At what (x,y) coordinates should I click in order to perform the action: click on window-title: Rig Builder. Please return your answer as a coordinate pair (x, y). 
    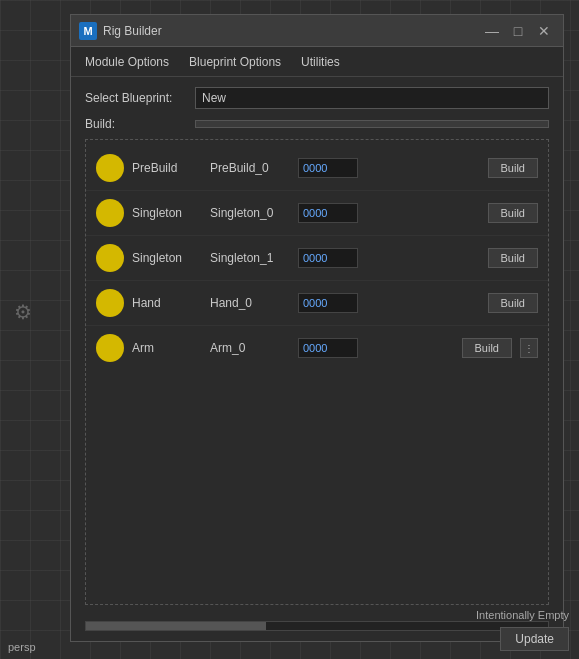
    Looking at the image, I should click on (292, 31).